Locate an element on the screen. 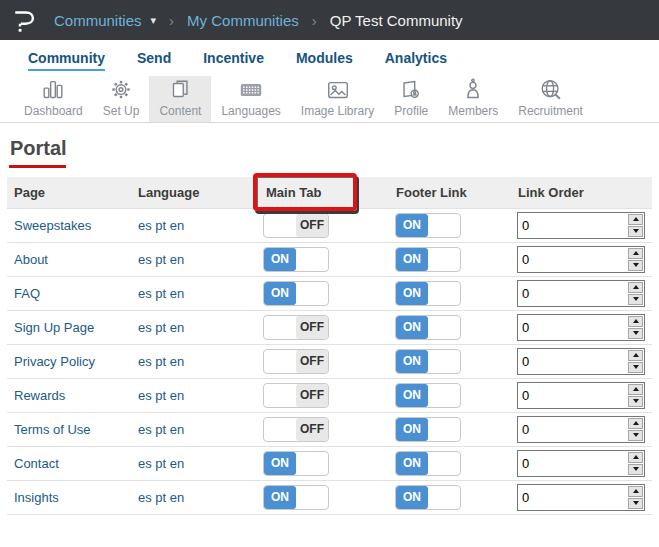 The image size is (659, 547). page-link: Insights is located at coordinates (36, 498).